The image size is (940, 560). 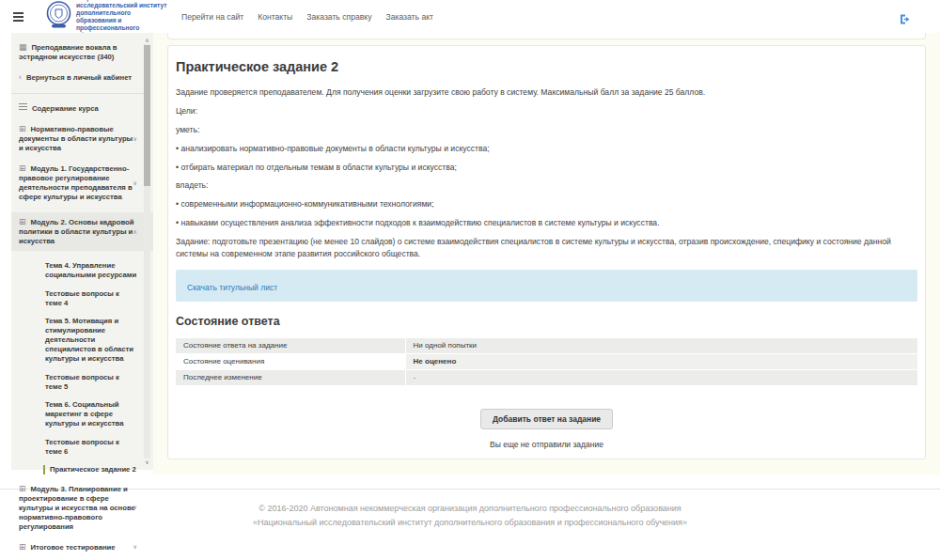 What do you see at coordinates (83, 231) in the screenshot?
I see `sidebar-section-module2: ⊞Модуль 2. Основы кадровой политики в об…` at bounding box center [83, 231].